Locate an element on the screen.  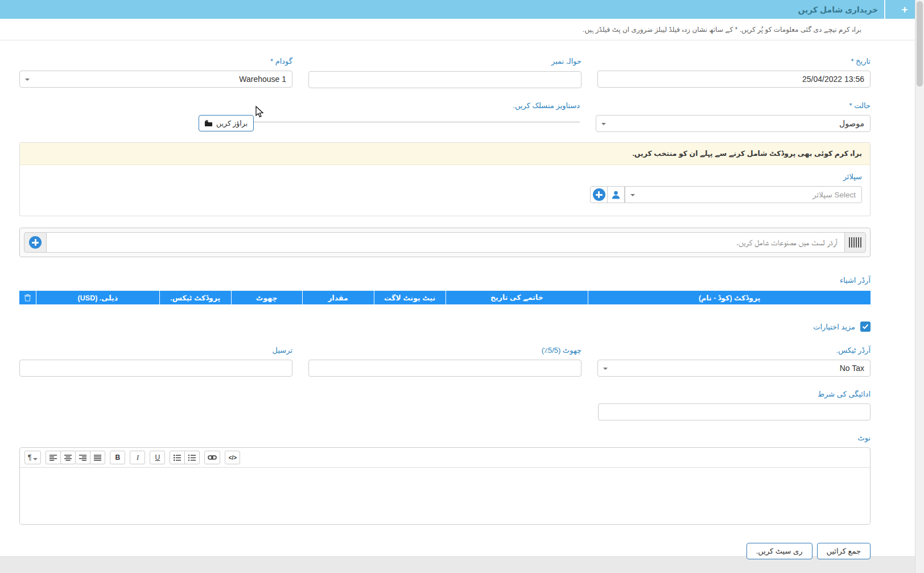
reference-label: حوالہ نمبر is located at coordinates (445, 61).